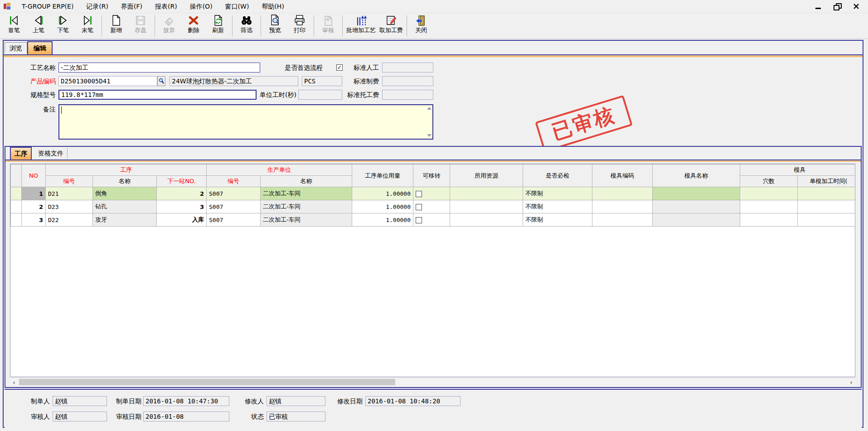  Describe the element at coordinates (63, 26) in the screenshot. I see `next-record-button: 下笔` at that location.